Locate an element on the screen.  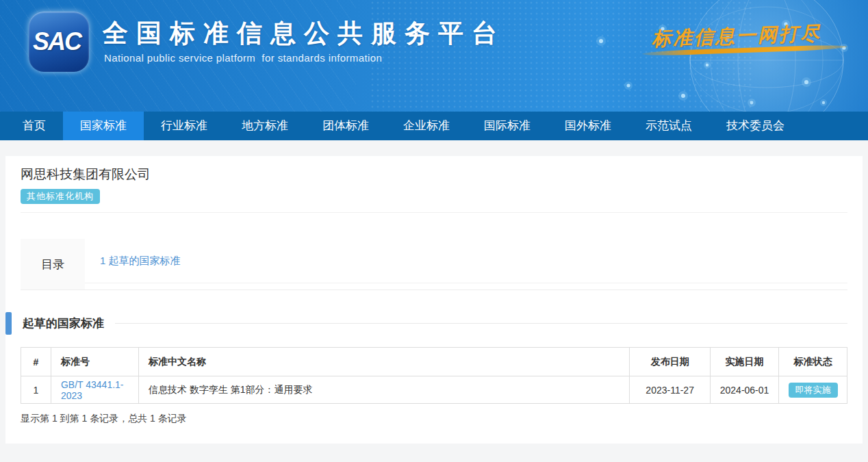
cell-name: 信息技术 数字孪生 第1部分：通用要求 is located at coordinates (383, 390).